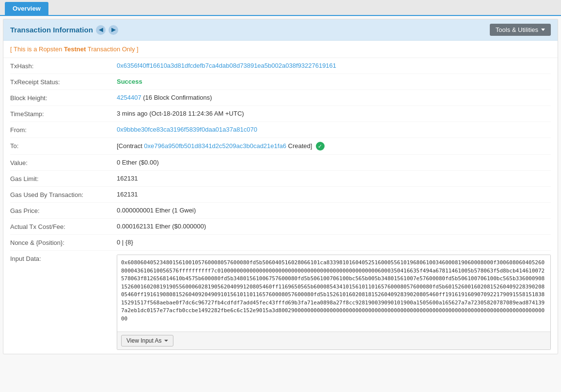 The width and height of the screenshot is (561, 392). What do you see at coordinates (517, 30) in the screenshot?
I see `tools-label: Tools & Utilities` at bounding box center [517, 30].